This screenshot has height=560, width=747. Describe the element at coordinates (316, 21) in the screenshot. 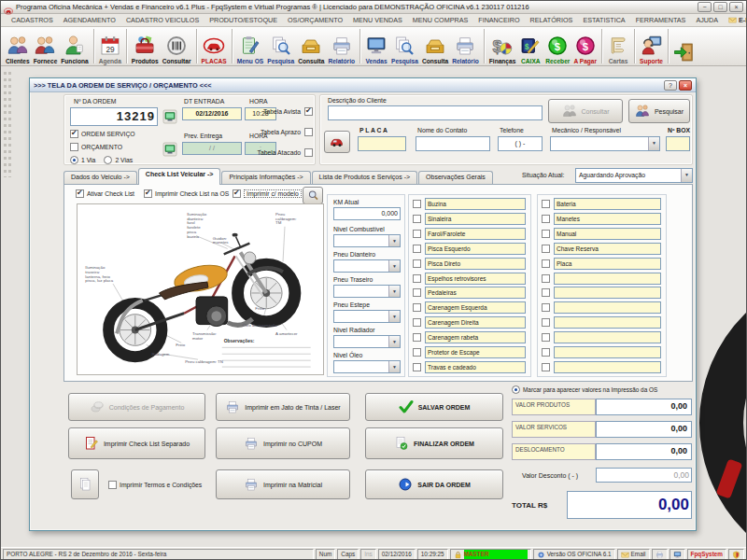

I see `menu-item-os-or-amento: OS/ORÇAMENTO` at that location.